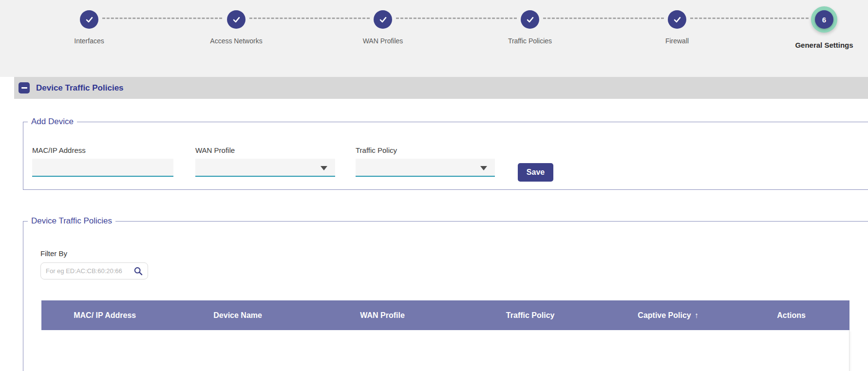 The height and width of the screenshot is (371, 868). I want to click on traffic-policy-field-group: Traffic Policy, so click(425, 162).